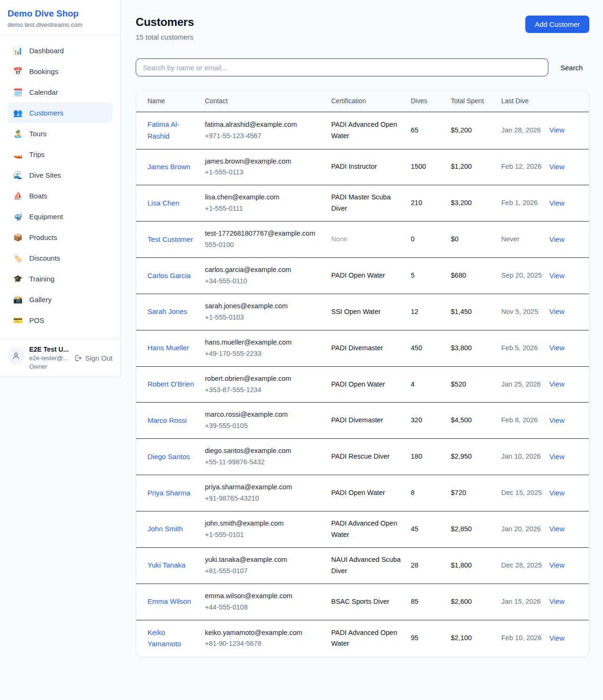 The width and height of the screenshot is (603, 700). Describe the element at coordinates (431, 312) in the screenshot. I see `customer-dives: 12` at that location.